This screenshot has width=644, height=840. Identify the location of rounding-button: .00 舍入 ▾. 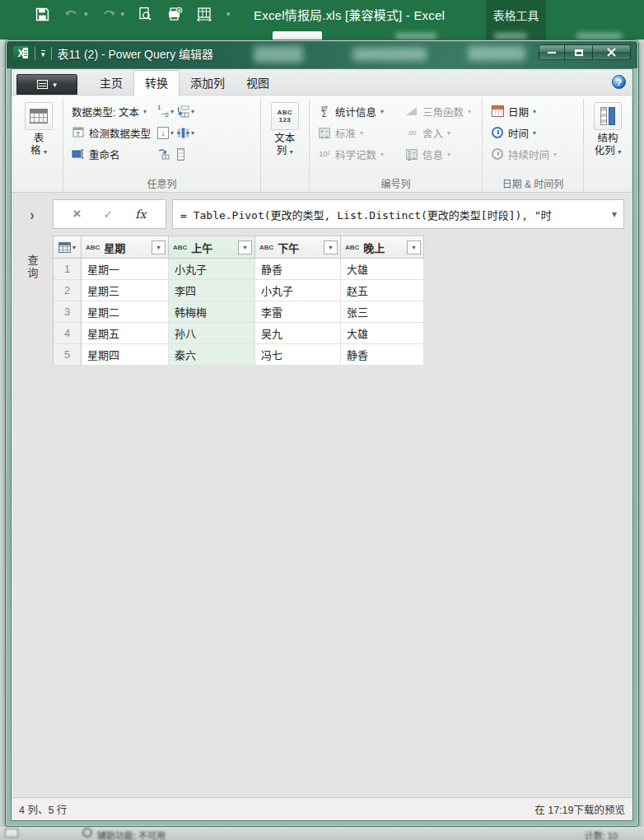
(438, 133).